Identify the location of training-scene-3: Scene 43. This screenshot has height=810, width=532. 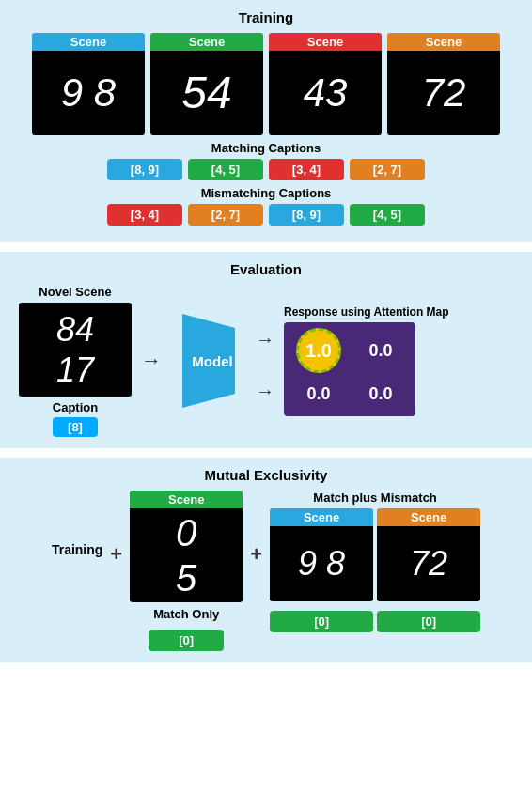
(325, 85).